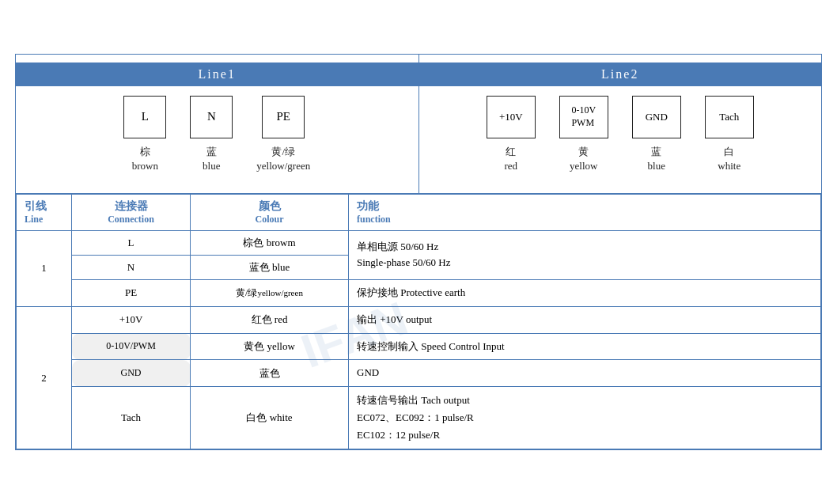 The image size is (837, 504). What do you see at coordinates (620, 135) in the screenshot?
I see `line2-connectors: +10V 红red 0-10VPWM 黄yellow GND 蓝blue Tac…` at bounding box center [620, 135].